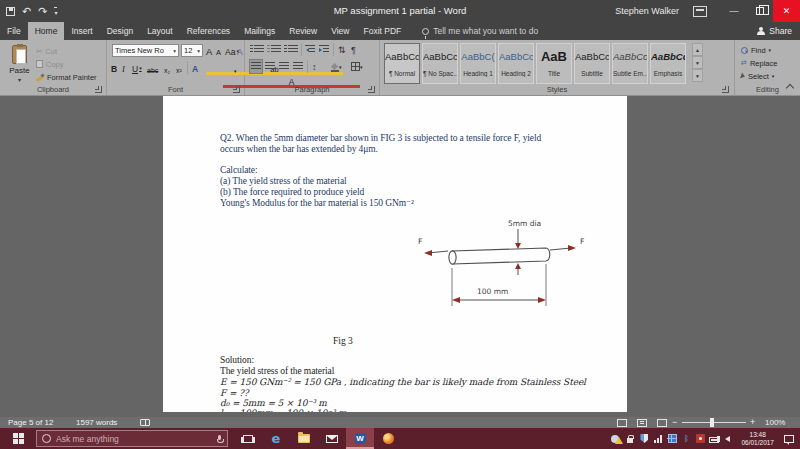  I want to click on multilevel-list-button, so click(291, 50).